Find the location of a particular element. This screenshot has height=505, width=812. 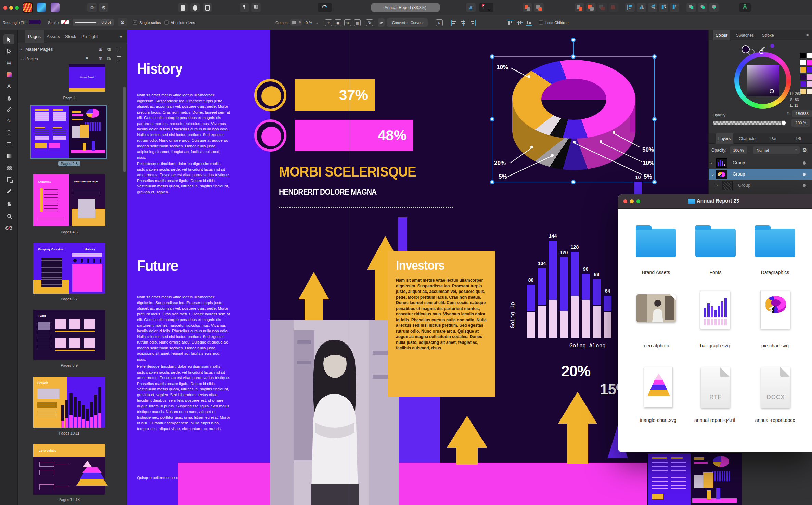

convert-to-curves-button: Convert to Curves is located at coordinates (407, 23).